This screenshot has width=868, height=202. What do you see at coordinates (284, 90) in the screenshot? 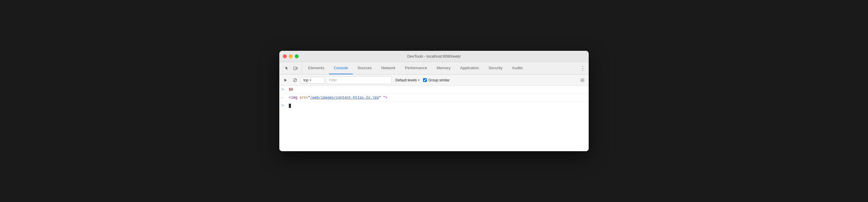
I see `console-prompt-1: >` at bounding box center [284, 90].